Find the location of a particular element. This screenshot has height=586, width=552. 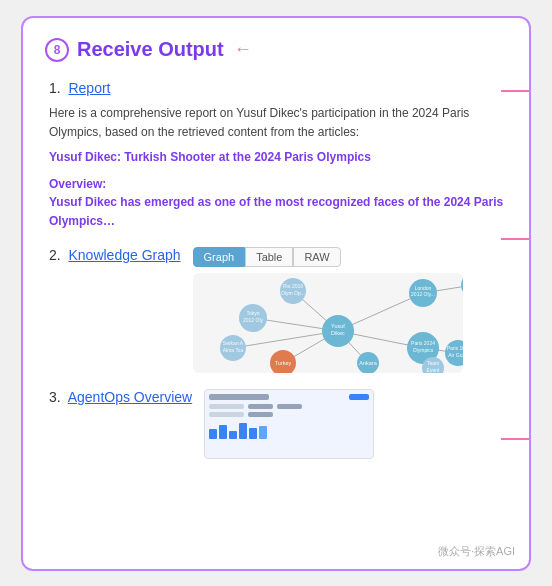

overview-text: Yusuf Dikec has emerged as one of the mo… is located at coordinates (278, 212).